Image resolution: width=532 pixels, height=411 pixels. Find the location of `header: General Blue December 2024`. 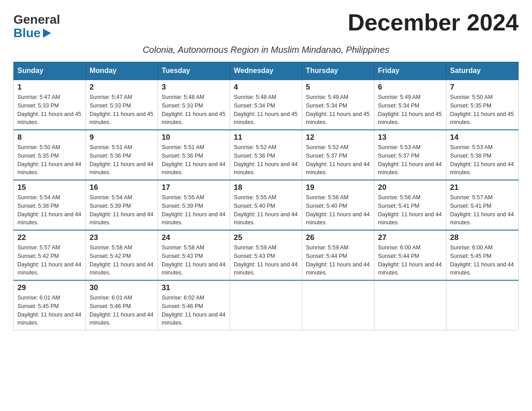

header: General Blue December 2024 is located at coordinates (266, 25).